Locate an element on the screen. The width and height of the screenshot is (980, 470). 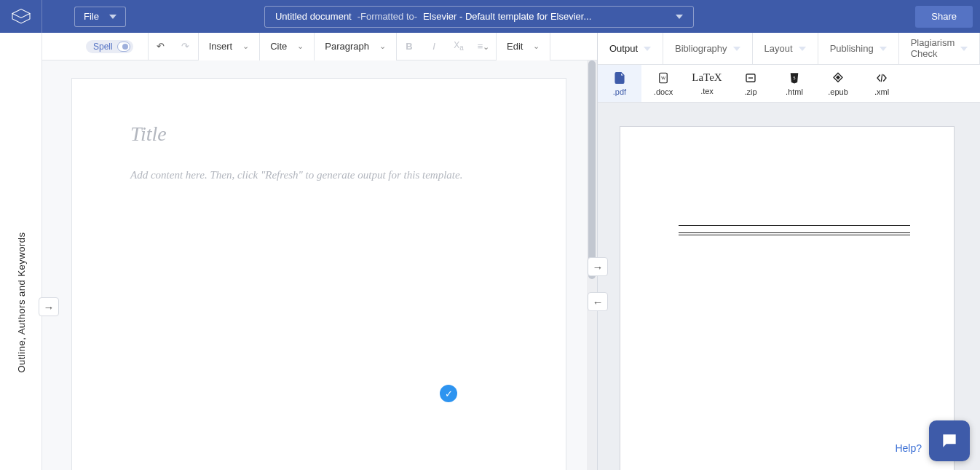
edit-label: Edit is located at coordinates (515, 47).